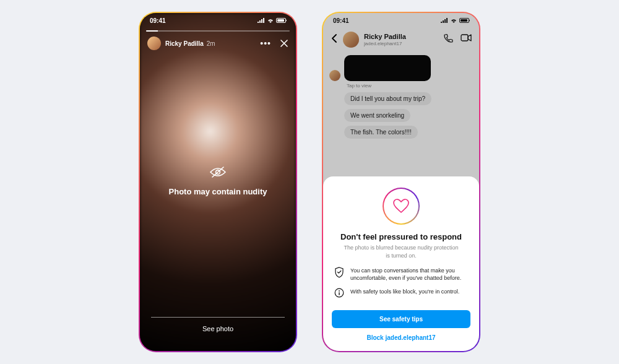  Describe the element at coordinates (401, 338) in the screenshot. I see `block-user-link: Block jaded.elephant17` at that location.